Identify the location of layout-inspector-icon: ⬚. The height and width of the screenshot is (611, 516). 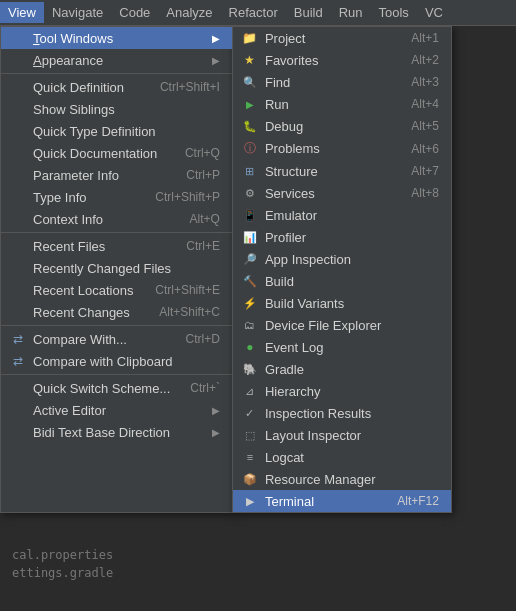
(250, 436).